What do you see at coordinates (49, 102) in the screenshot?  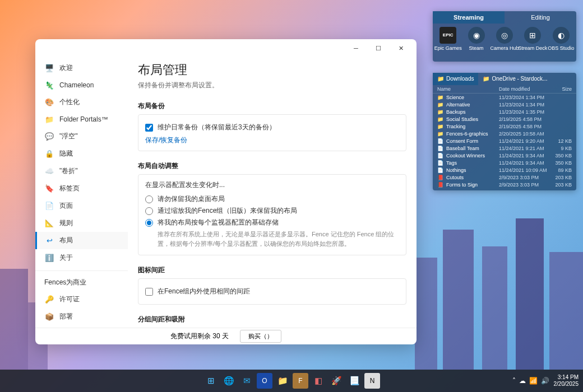 I see `sidebar-item-icon: 🎨` at bounding box center [49, 102].